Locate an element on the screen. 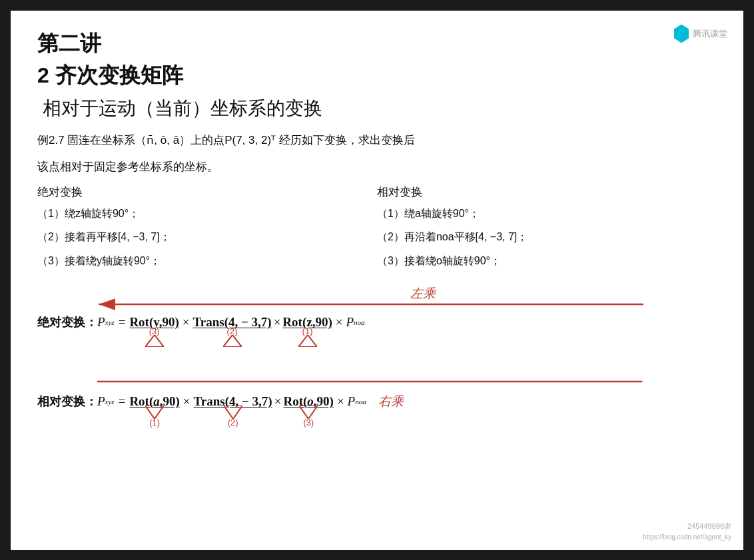  right-arrow-section is located at coordinates (377, 380).